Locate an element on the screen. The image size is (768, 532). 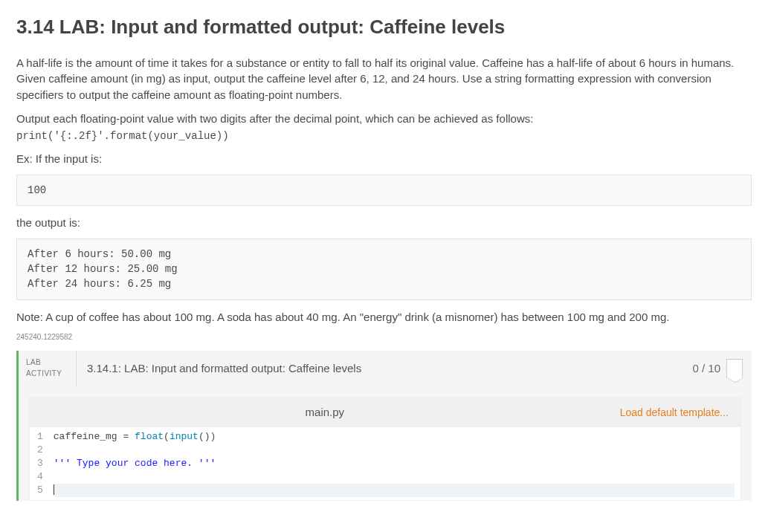
lab-activity-tag: LAB ACTIVITY is located at coordinates (48, 369).